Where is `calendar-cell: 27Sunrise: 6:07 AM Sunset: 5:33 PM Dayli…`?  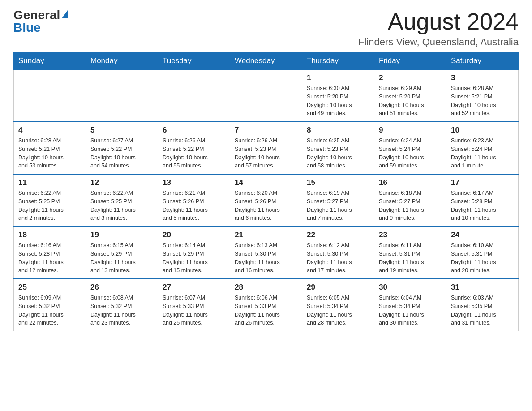 calendar-cell: 27Sunrise: 6:07 AM Sunset: 5:33 PM Dayli… is located at coordinates (194, 305).